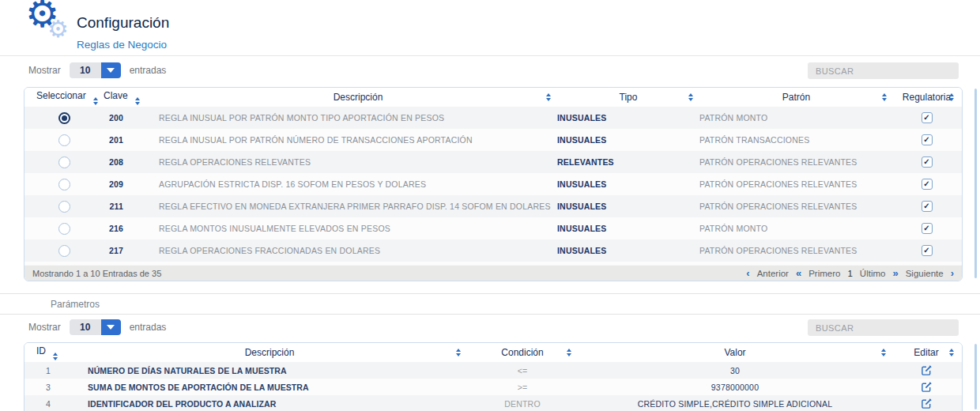  I want to click on rules-table-header: Seleccionar Clave Descripción Tipo Patró…, so click(493, 97).